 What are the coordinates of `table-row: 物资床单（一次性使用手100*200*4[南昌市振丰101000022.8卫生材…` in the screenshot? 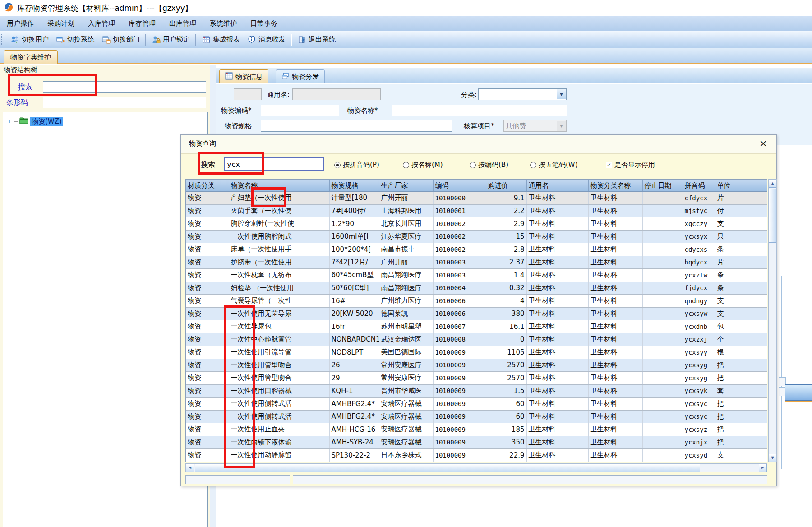 It's located at (476, 250).